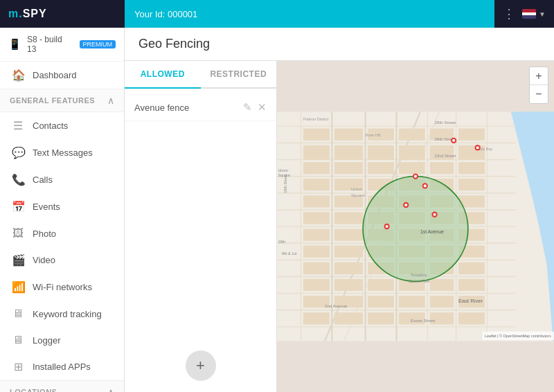 The height and width of the screenshot is (392, 554). Describe the element at coordinates (289, 253) in the screenshot. I see `svg-text: 8th & 1st` at that location.